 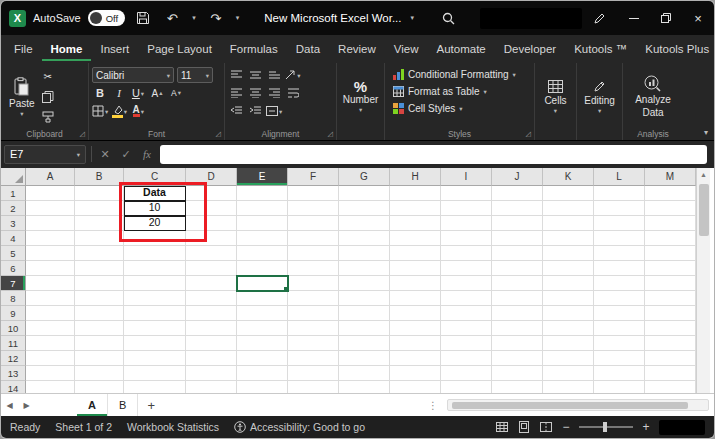 I want to click on cell-C4, so click(x=155, y=238).